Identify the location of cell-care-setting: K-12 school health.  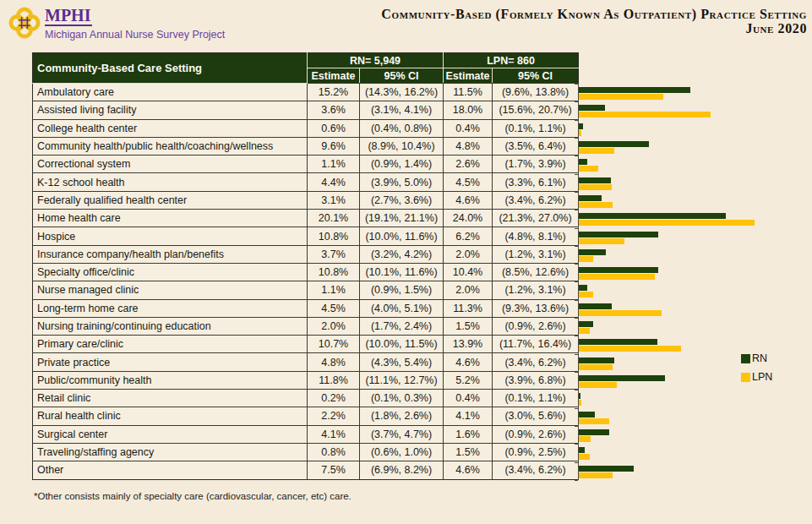
(171, 183).